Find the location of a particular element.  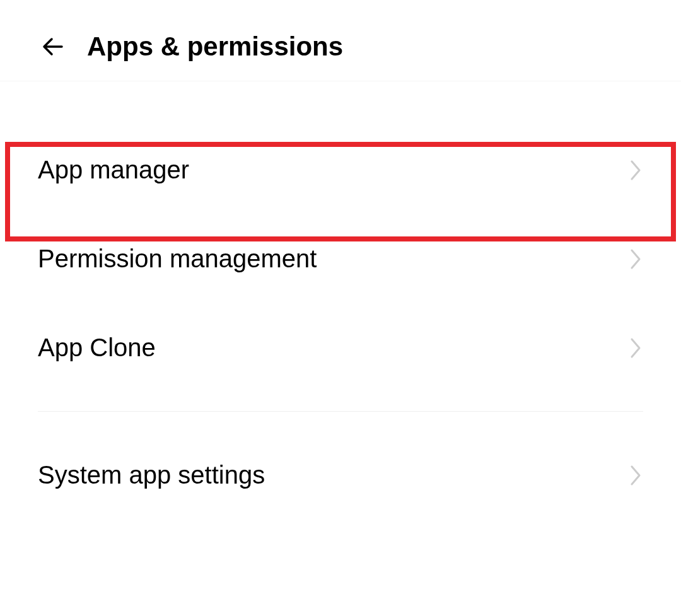

header: Apps & permissions is located at coordinates (340, 40).